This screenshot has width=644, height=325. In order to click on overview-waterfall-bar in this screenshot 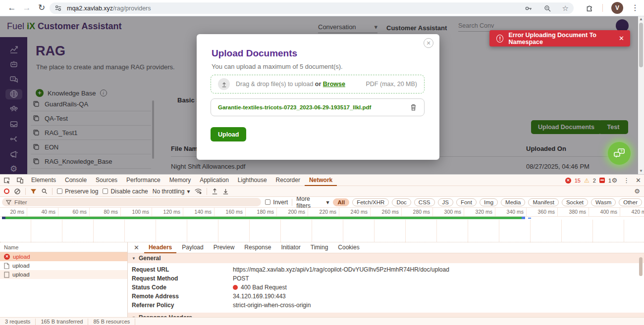, I will do `click(264, 218)`.